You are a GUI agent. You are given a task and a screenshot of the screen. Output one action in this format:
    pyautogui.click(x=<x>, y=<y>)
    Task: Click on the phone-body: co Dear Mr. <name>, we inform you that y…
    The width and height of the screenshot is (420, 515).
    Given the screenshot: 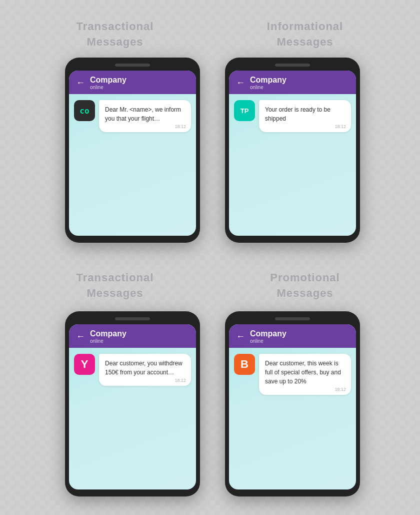 What is the action you would take?
    pyautogui.click(x=132, y=165)
    